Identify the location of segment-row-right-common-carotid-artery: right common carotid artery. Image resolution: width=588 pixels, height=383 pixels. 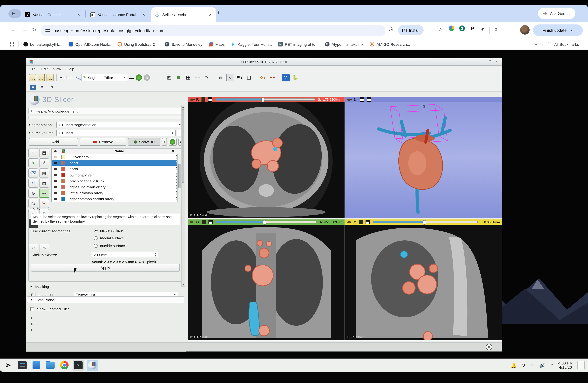
(117, 199).